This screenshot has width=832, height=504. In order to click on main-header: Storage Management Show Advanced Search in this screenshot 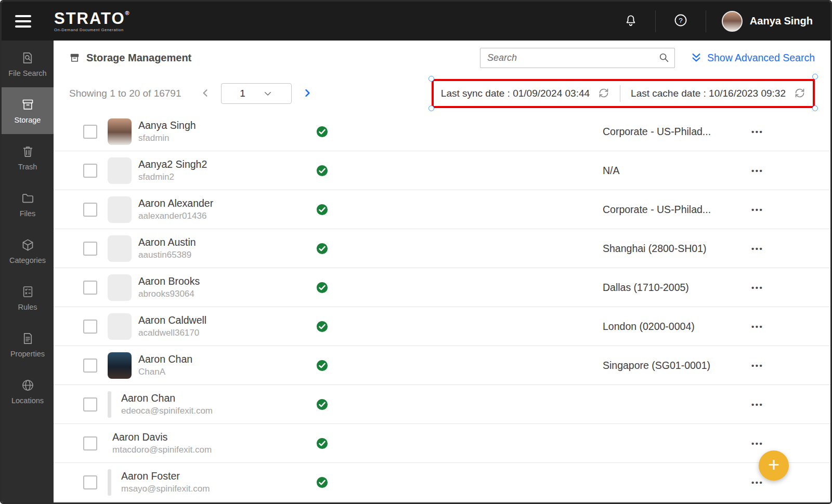, I will do `click(442, 58)`.